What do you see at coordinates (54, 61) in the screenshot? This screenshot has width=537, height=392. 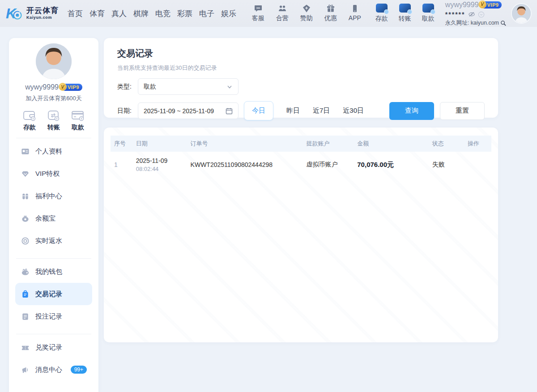 I see `sidebar-avatar` at bounding box center [54, 61].